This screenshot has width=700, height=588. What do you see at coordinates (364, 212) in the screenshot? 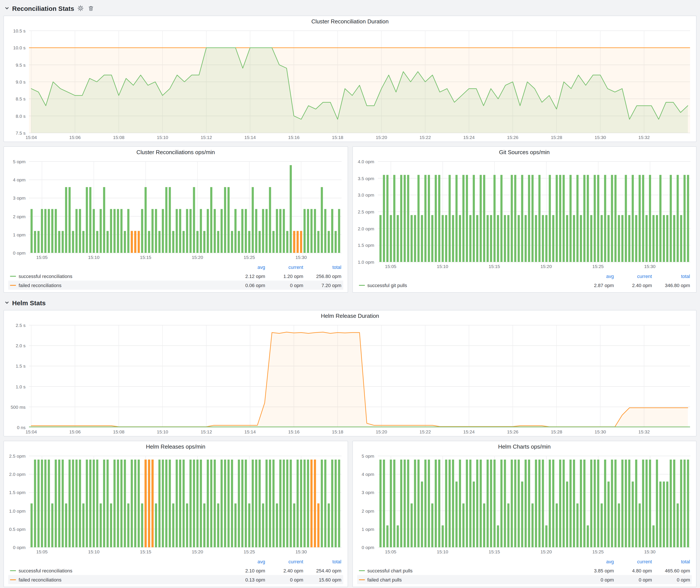
I see `y-axis-tick-label: 2.5 opm` at bounding box center [364, 212].